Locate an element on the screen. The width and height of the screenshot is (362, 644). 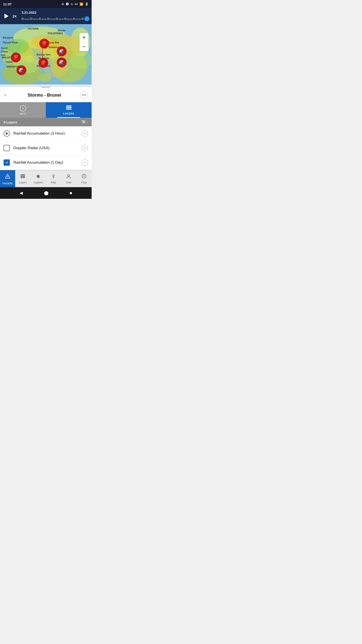
layer-check-doppler is located at coordinates (6, 148).